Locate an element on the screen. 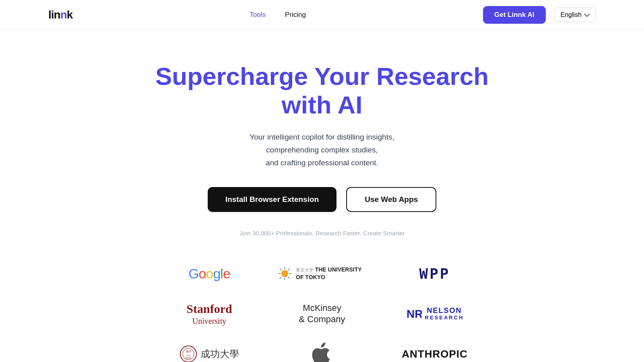  tokyo-sun-icon is located at coordinates (285, 274).